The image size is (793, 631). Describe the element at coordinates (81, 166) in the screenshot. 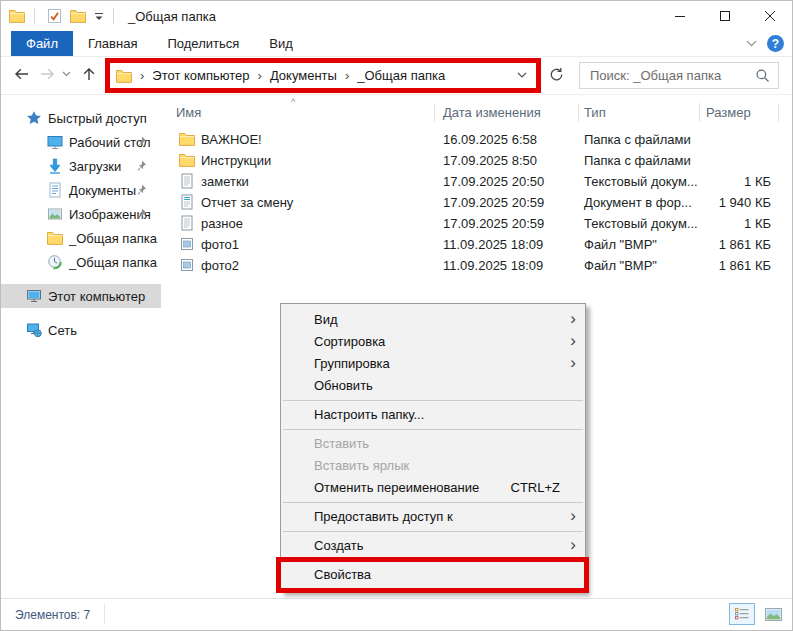

I see `sidebar-item-downloads: Загрузки` at that location.